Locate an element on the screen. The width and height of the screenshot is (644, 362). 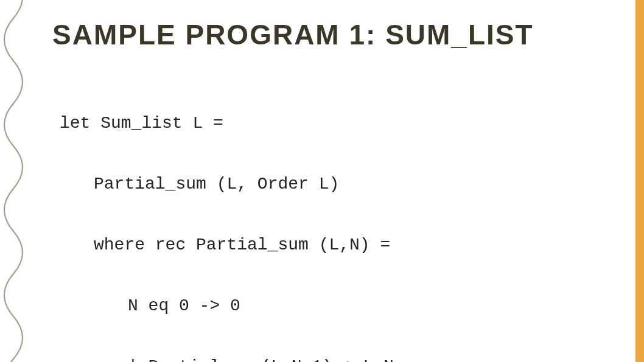
code-line: where rec Partial_sum (L,N) = is located at coordinates (269, 245).